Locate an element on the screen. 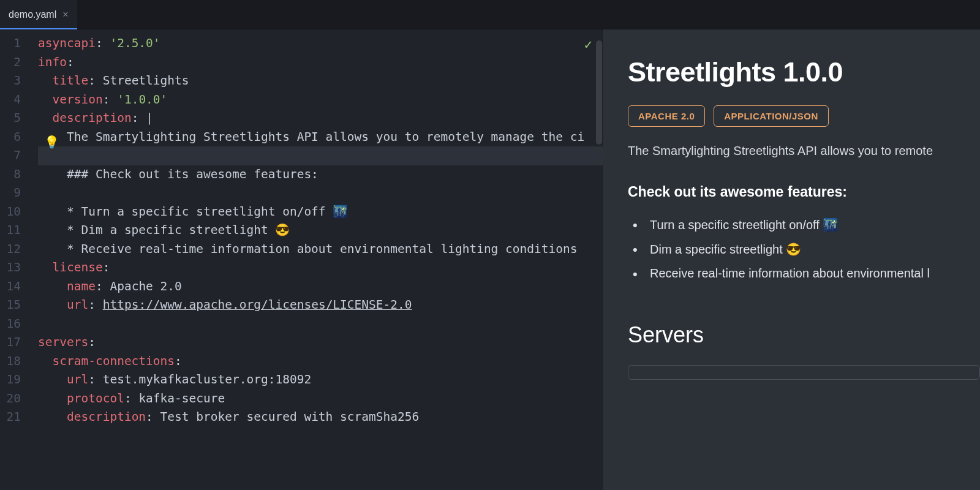 The height and width of the screenshot is (490, 980). line-number: 13 is located at coordinates (16, 268).